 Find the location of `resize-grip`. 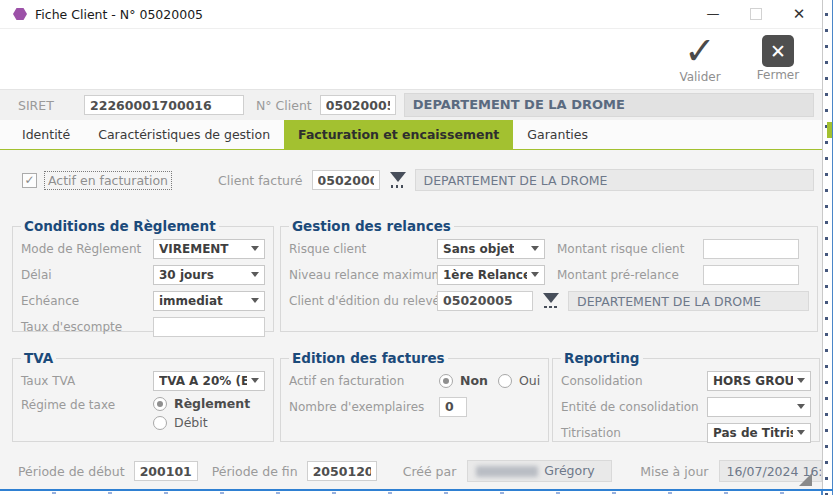

resize-grip is located at coordinates (806, 480).